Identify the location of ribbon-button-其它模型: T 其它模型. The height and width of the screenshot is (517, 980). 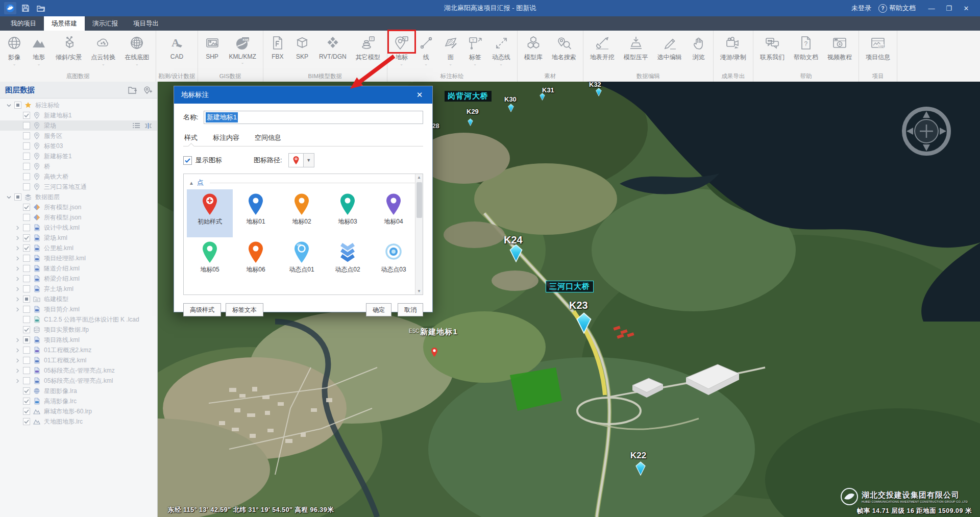
(368, 50).